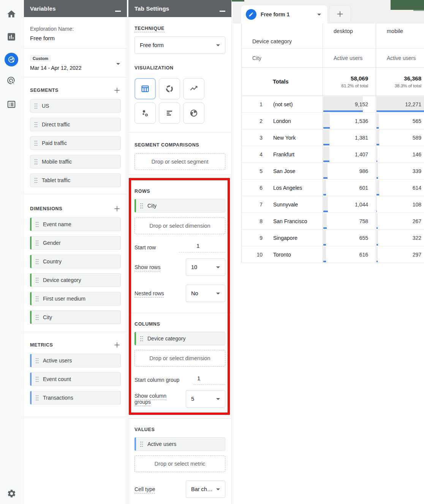 The width and height of the screenshot is (424, 504). Describe the element at coordinates (252, 121) in the screenshot. I see `row-rank: 2` at that location.